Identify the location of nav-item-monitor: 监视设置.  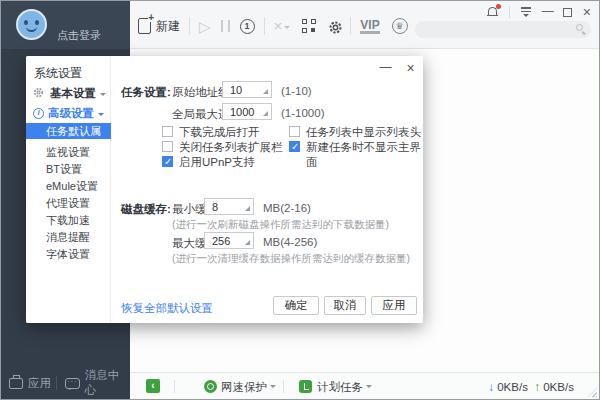
(68, 152).